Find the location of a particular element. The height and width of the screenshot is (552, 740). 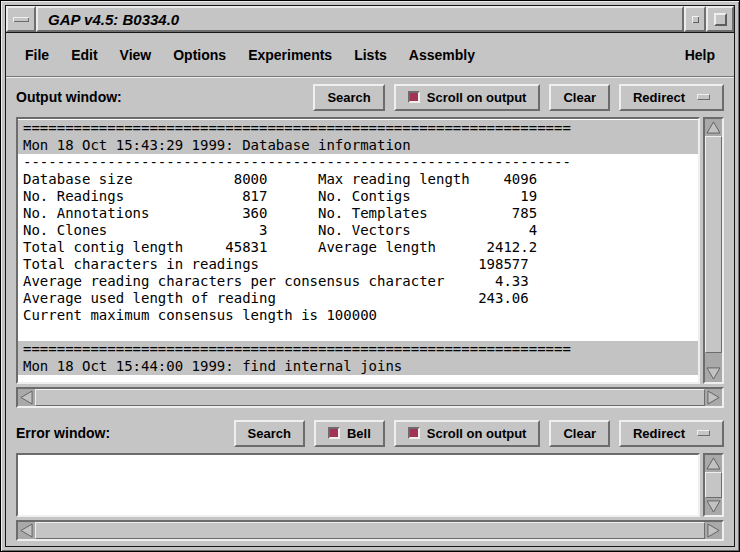

output-redirect-menubutton: Redirect is located at coordinates (672, 98).